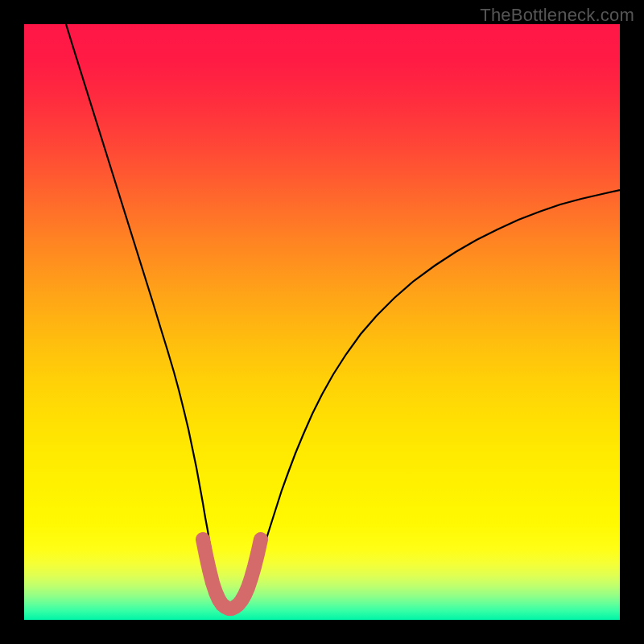  Describe the element at coordinates (557, 15) in the screenshot. I see `watermark-text: TheBottleneck.com` at that location.